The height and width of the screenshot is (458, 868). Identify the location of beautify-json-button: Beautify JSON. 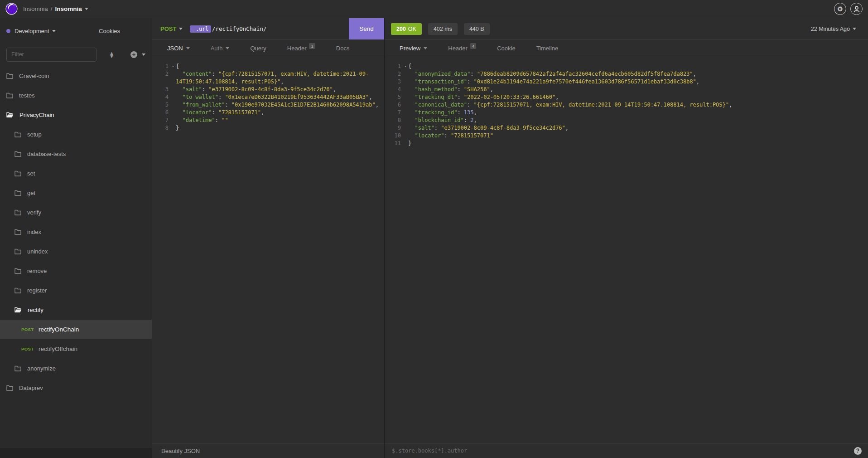
(176, 451).